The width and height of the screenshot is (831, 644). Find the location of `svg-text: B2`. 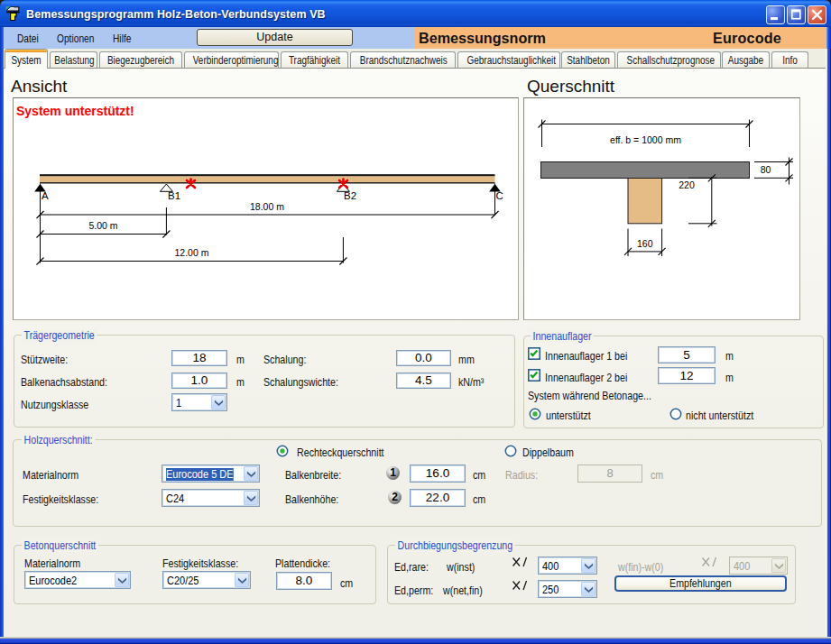

svg-text: B2 is located at coordinates (350, 196).